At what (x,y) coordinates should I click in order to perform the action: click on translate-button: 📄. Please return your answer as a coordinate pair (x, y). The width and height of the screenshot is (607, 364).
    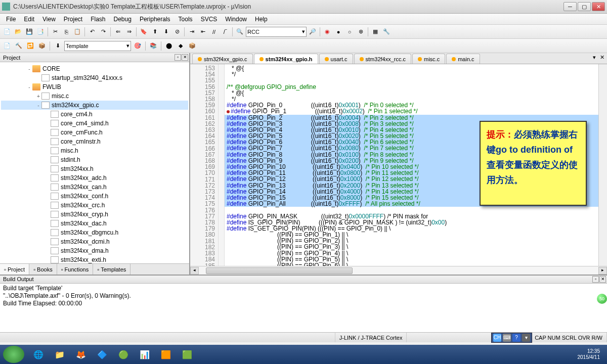
    Looking at the image, I should click on (7, 46).